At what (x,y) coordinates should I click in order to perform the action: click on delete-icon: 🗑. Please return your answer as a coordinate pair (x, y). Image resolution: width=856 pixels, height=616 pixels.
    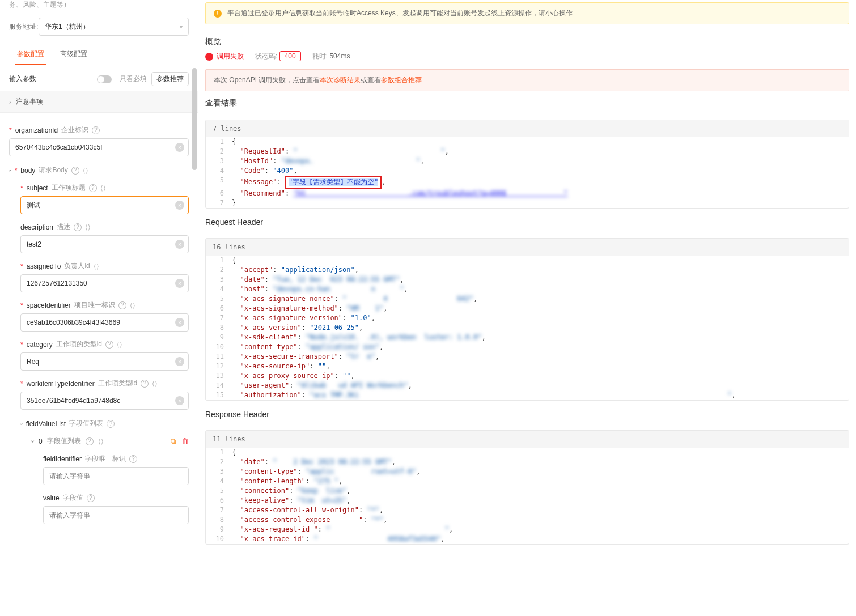
    Looking at the image, I should click on (185, 441).